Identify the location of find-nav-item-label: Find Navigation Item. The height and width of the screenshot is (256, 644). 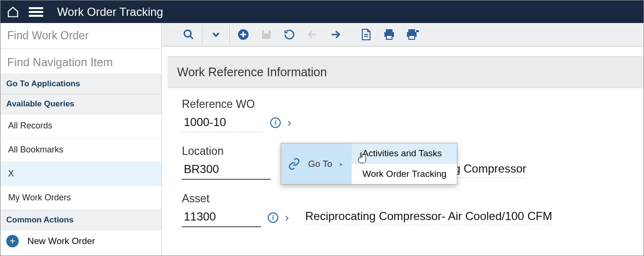
(81, 61).